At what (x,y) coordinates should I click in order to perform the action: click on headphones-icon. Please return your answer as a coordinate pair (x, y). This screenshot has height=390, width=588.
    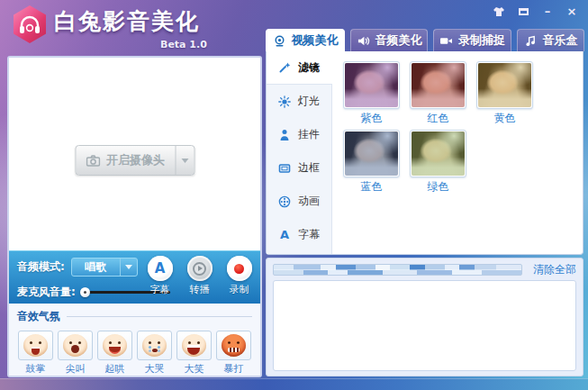
    Looking at the image, I should click on (30, 24).